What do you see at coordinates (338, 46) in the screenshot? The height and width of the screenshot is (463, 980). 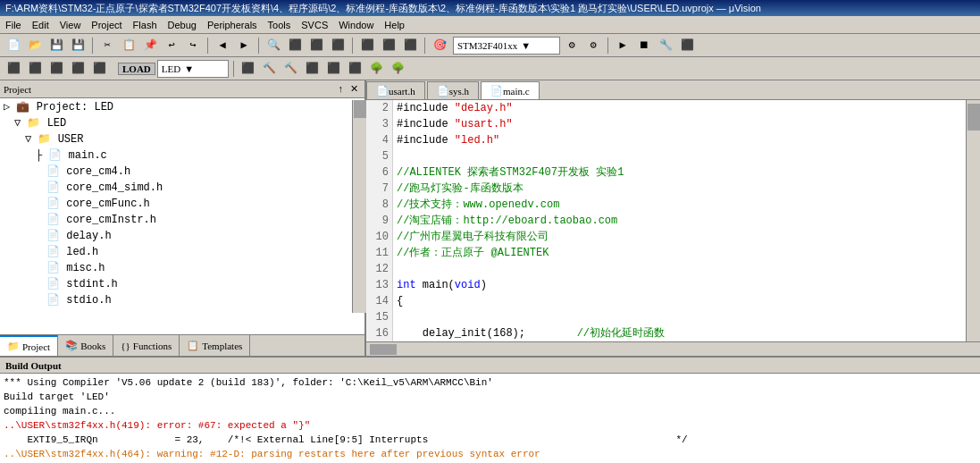 I see `find3-btn: ⬛` at bounding box center [338, 46].